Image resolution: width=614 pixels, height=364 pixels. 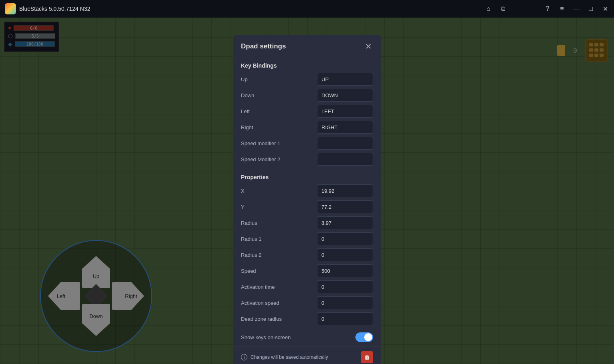 What do you see at coordinates (367, 357) in the screenshot?
I see `delete-icon: 🗑` at bounding box center [367, 357].